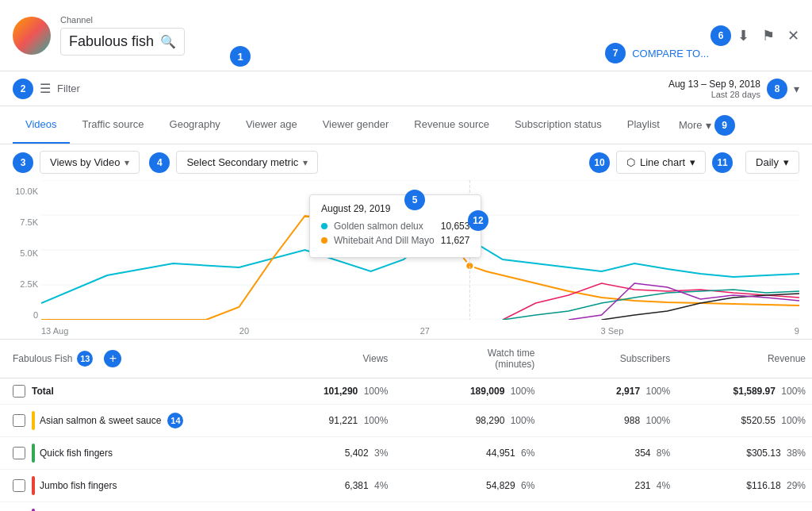 The image size is (812, 511). I want to click on table-header-row: Fabulous Fish 13 + Views Watch time(minu…, so click(406, 359).